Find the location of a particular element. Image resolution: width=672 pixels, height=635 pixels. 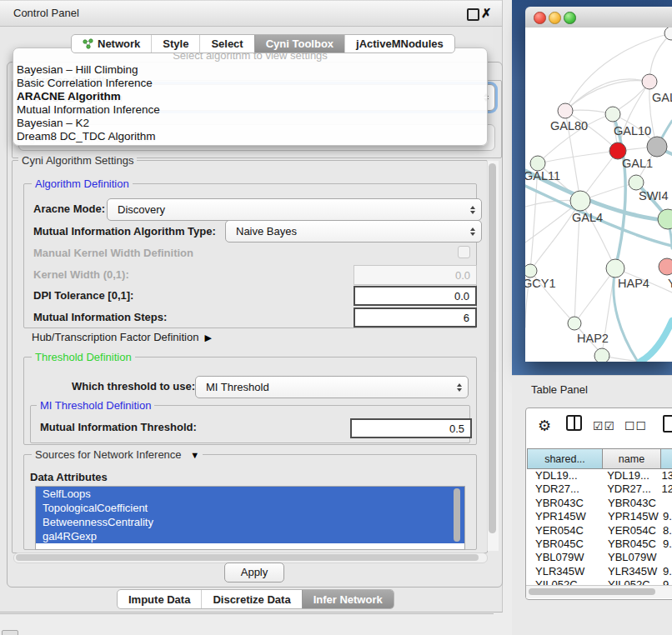

column-header: name is located at coordinates (632, 458).